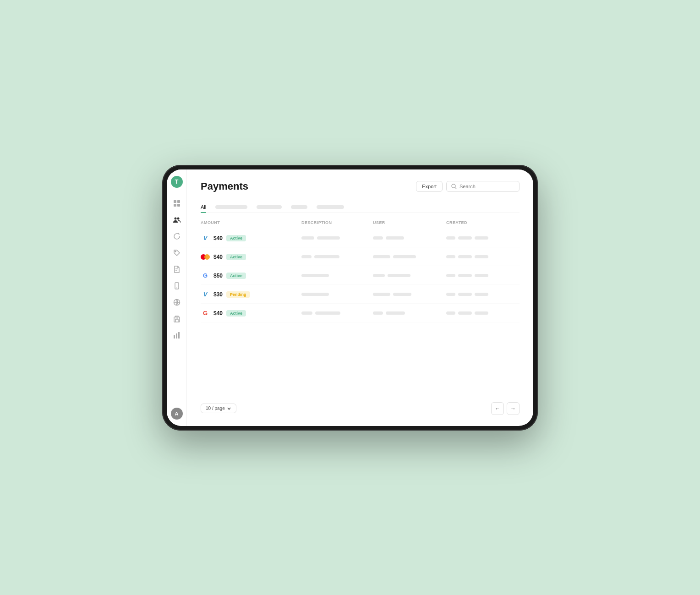 This screenshot has height=595, width=700. Describe the element at coordinates (177, 236) in the screenshot. I see `refresh-icon` at that location.